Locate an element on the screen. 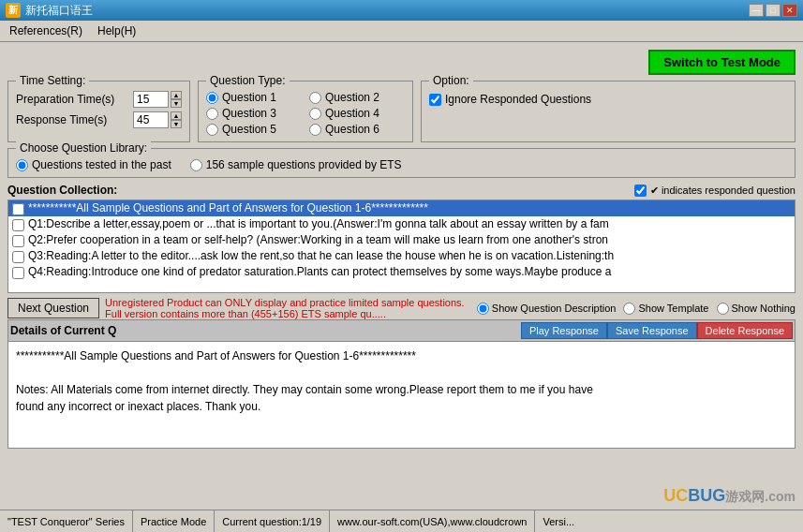 The width and height of the screenshot is (803, 532). resp-time-spinner: ▲ ▼ is located at coordinates (176, 120).